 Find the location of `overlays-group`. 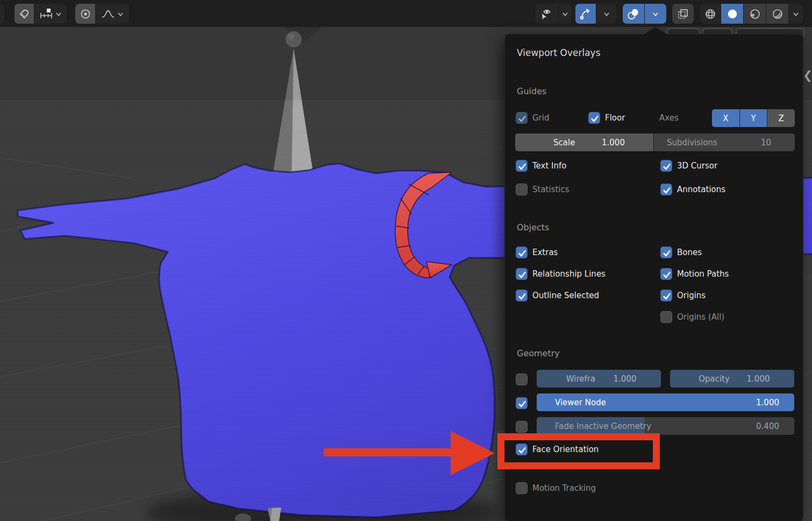

overlays-group is located at coordinates (644, 14).